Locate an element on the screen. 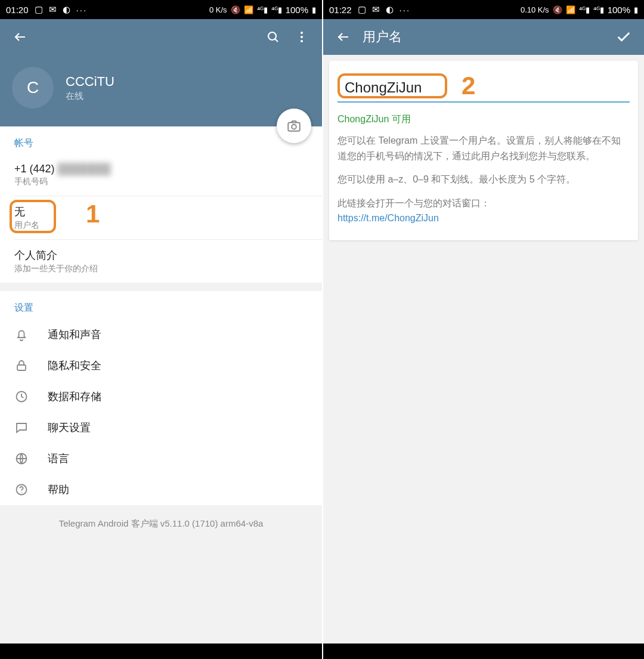 This screenshot has height=659, width=644. bell-icon is located at coordinates (31, 335).